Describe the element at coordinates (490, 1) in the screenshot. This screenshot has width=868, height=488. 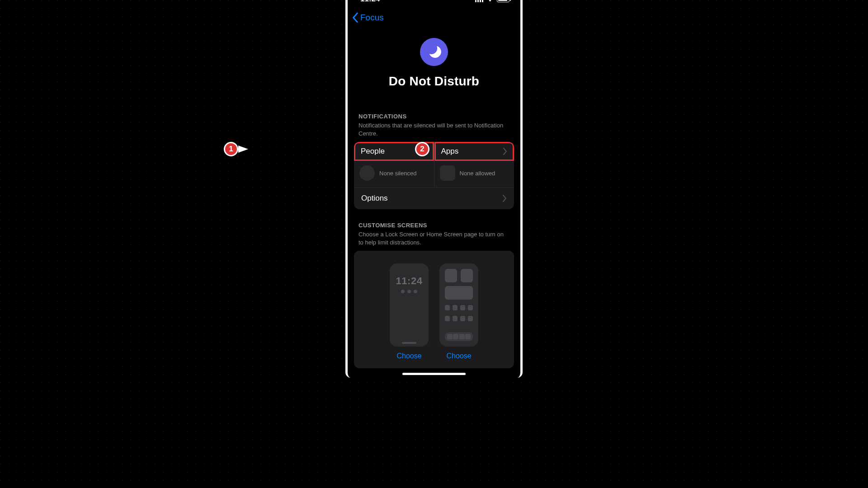
I see `wifi-icon` at that location.